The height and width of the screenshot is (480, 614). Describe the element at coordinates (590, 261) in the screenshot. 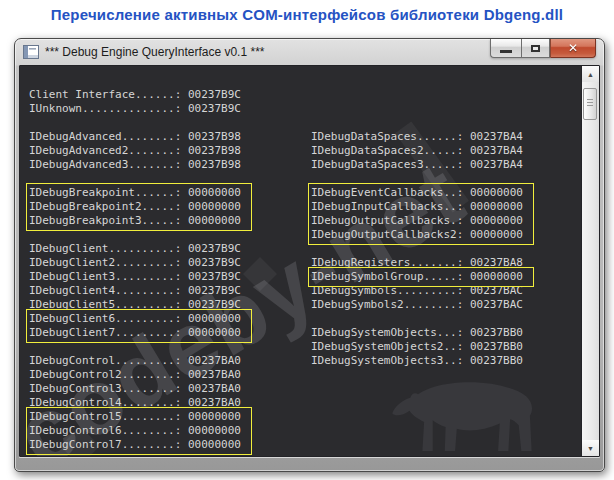

I see `scrollbar-track` at that location.